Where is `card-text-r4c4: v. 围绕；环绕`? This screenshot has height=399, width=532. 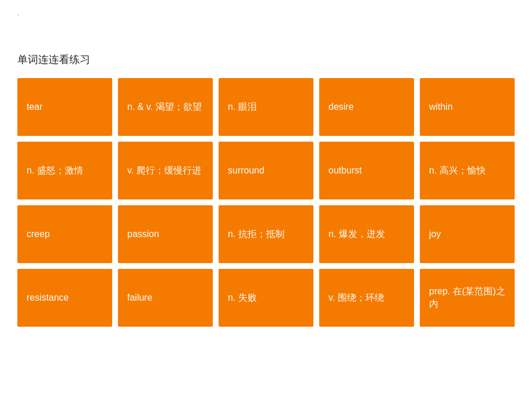 card-text-r4c4: v. 围绕；环绕 is located at coordinates (356, 298).